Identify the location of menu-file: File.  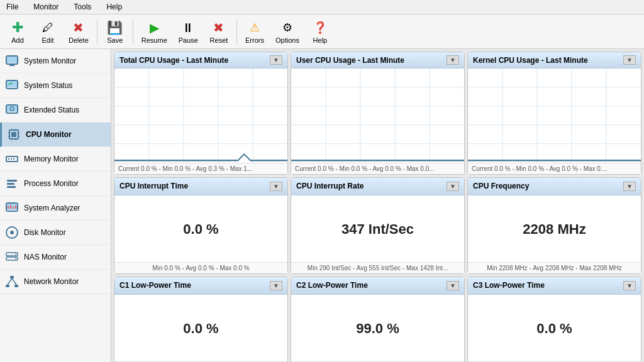
(13, 7).